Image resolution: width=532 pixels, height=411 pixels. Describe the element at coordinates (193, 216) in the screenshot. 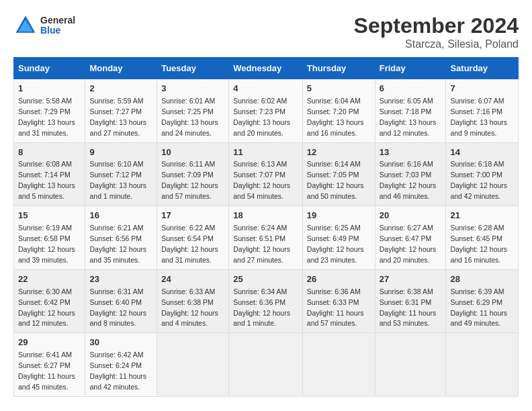

I see `day-number: 17` at that location.